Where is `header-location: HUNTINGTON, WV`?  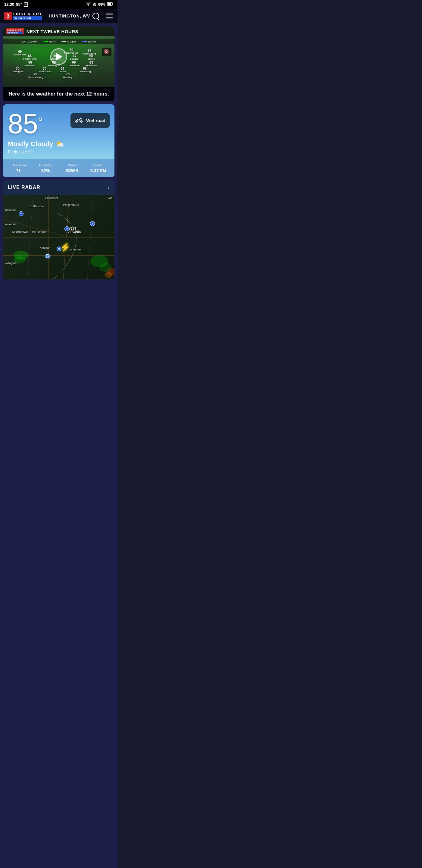
header-location: HUNTINGTON, WV is located at coordinates (74, 16).